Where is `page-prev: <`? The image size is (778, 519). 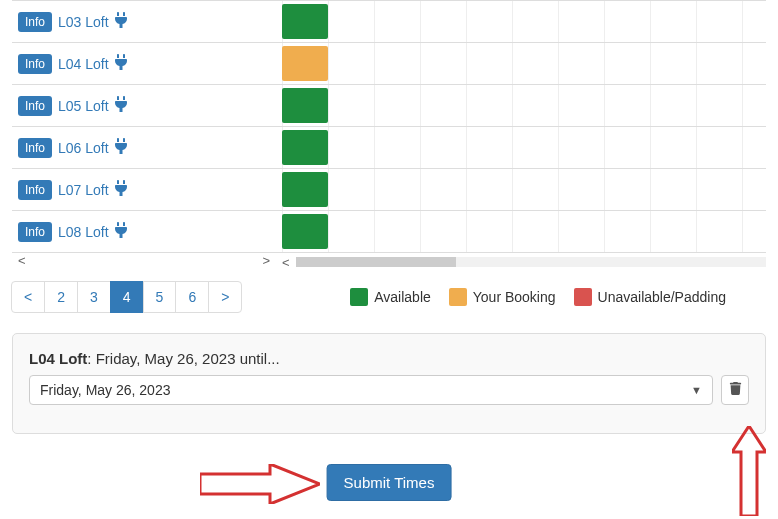
page-prev: < is located at coordinates (28, 297).